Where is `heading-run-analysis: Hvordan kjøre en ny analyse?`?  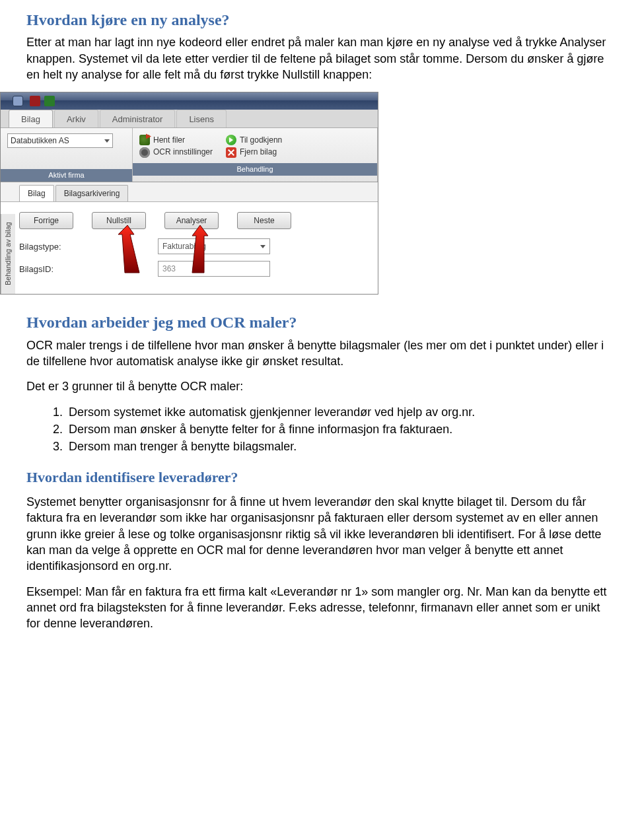 heading-run-analysis: Hvordan kjøre en ny analyse? is located at coordinates (317, 20).